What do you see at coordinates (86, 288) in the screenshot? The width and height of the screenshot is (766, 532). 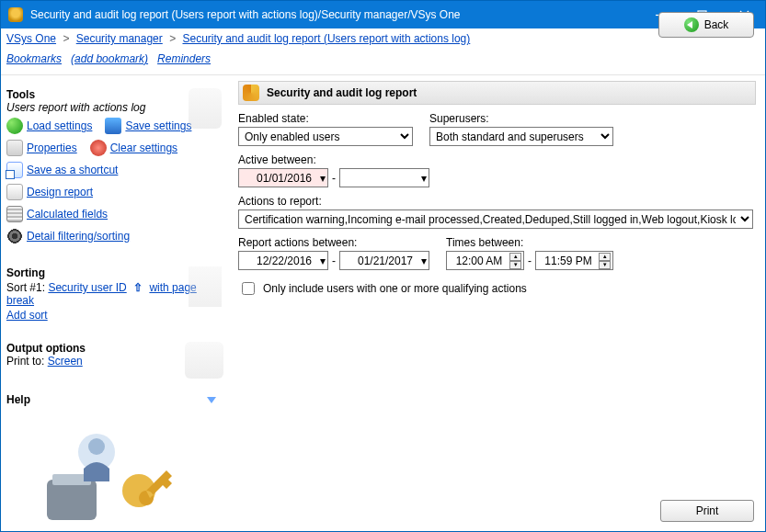 I see `sort-field-link: Security user ID` at bounding box center [86, 288].